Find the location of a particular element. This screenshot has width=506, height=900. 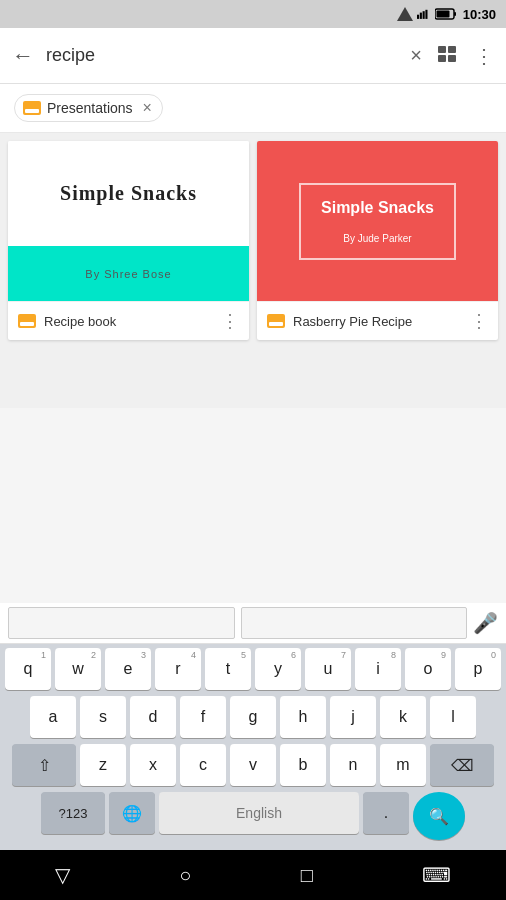

key-w: 2w is located at coordinates (78, 669).